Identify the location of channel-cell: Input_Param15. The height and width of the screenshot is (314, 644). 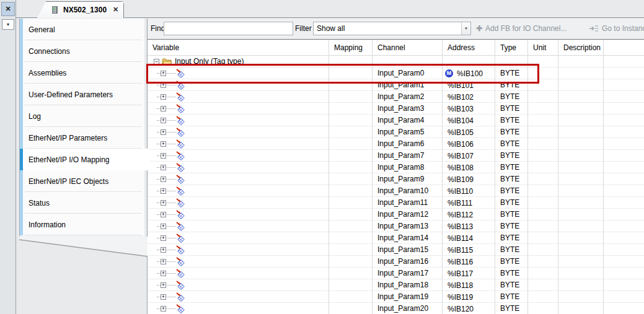
(408, 250).